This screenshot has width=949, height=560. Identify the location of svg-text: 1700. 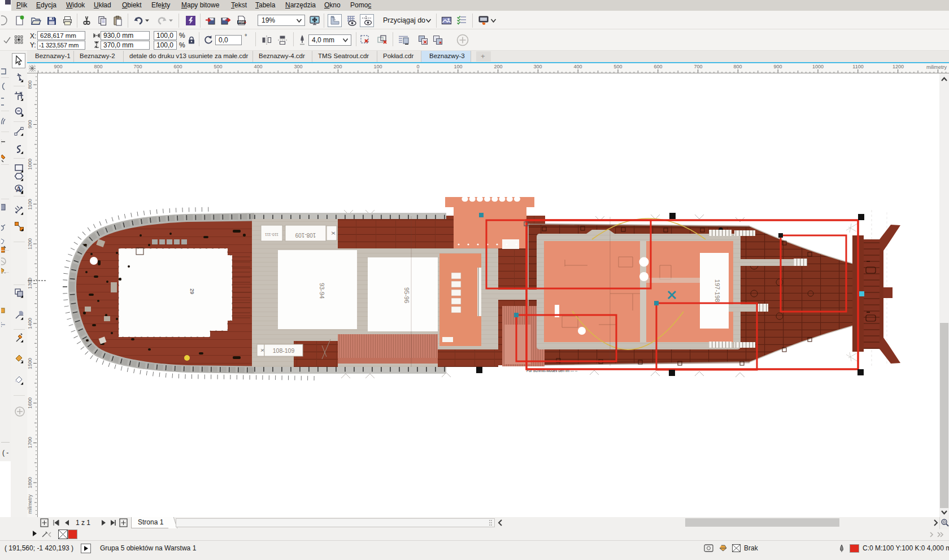
(30, 443).